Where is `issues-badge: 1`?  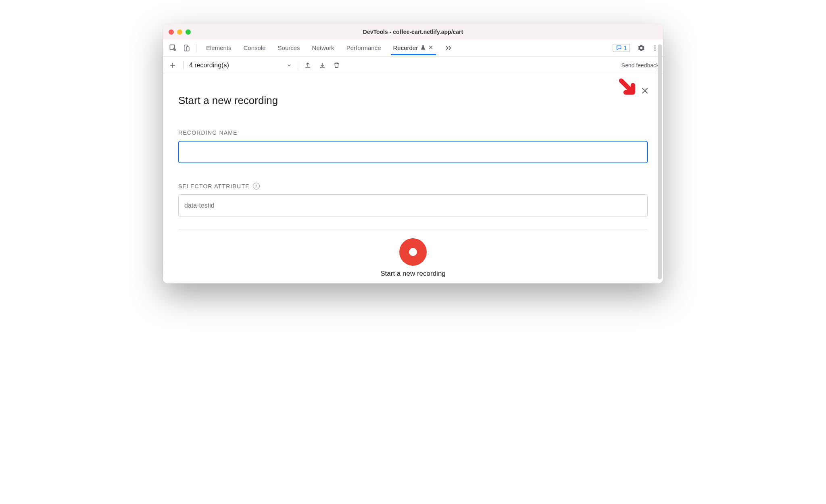 issues-badge: 1 is located at coordinates (621, 48).